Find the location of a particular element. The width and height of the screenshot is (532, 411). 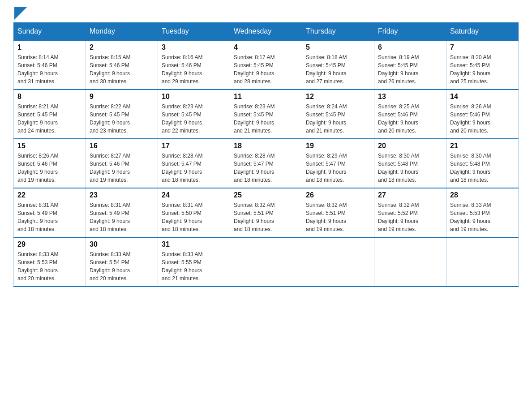

day-info: Sunrise: 8:33 AMSunset: 5:55 PMDaylight:… is located at coordinates (194, 266).